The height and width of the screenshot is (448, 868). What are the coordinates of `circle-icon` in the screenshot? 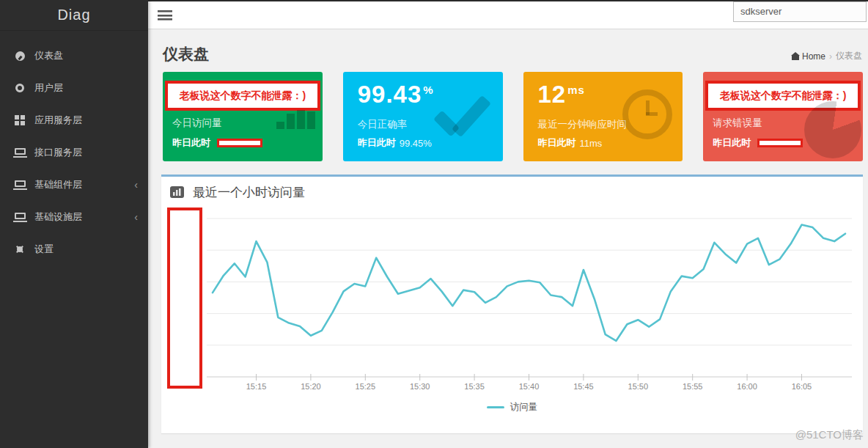 It's located at (20, 88).